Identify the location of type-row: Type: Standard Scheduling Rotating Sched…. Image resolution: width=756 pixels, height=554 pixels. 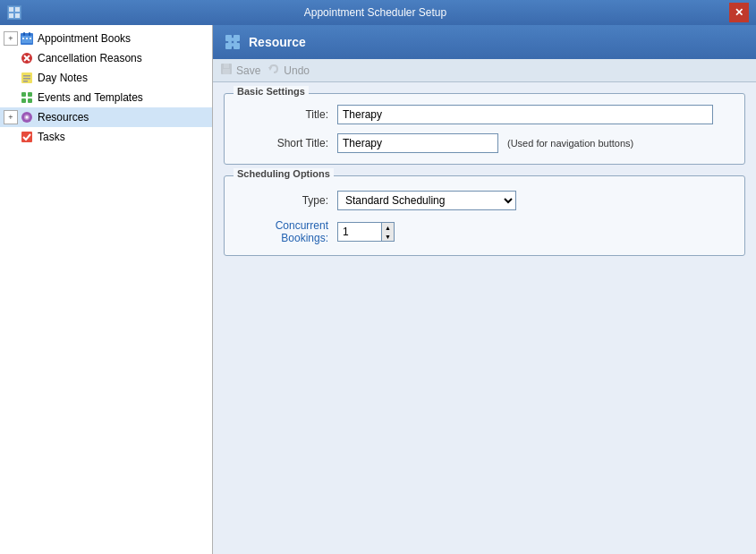
(485, 200).